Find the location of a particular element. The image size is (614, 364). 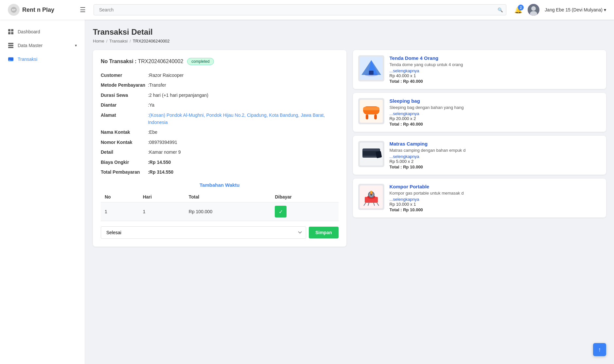

header: RP Rent n Play ☰ 🔍 🔔 2 Jang Ebe 15 (Devi… is located at coordinates (307, 10).